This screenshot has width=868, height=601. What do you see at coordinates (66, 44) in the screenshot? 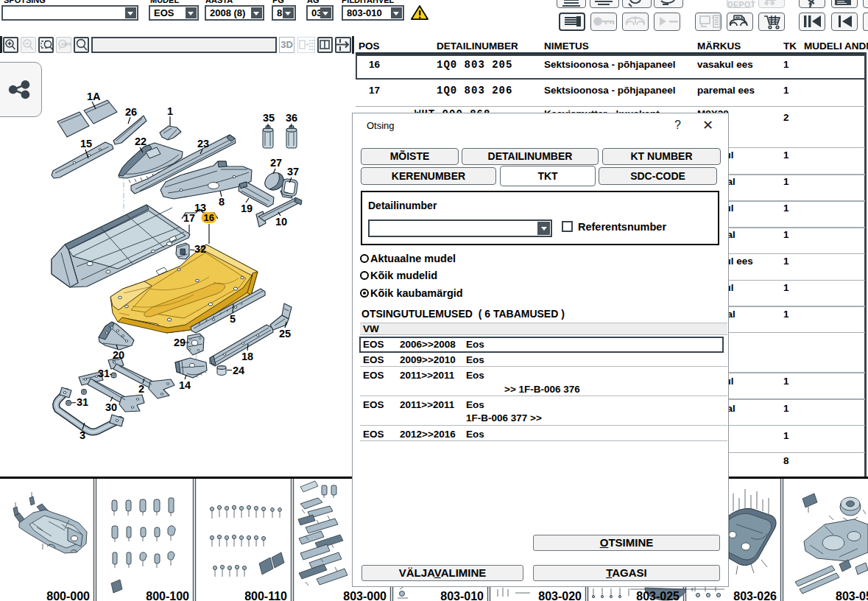
I see `svg-text: 100%` at bounding box center [66, 44].